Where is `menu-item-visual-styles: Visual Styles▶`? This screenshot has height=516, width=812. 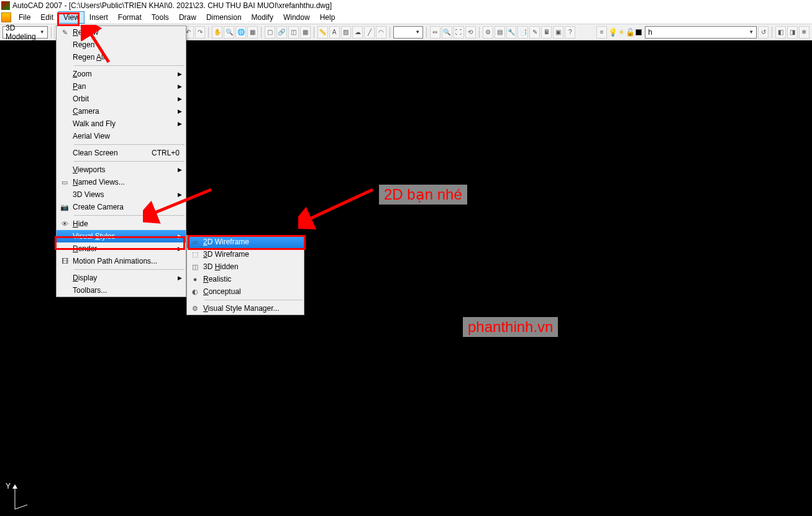 menu-item-visual-styles: Visual Styles▶ is located at coordinates (121, 236).